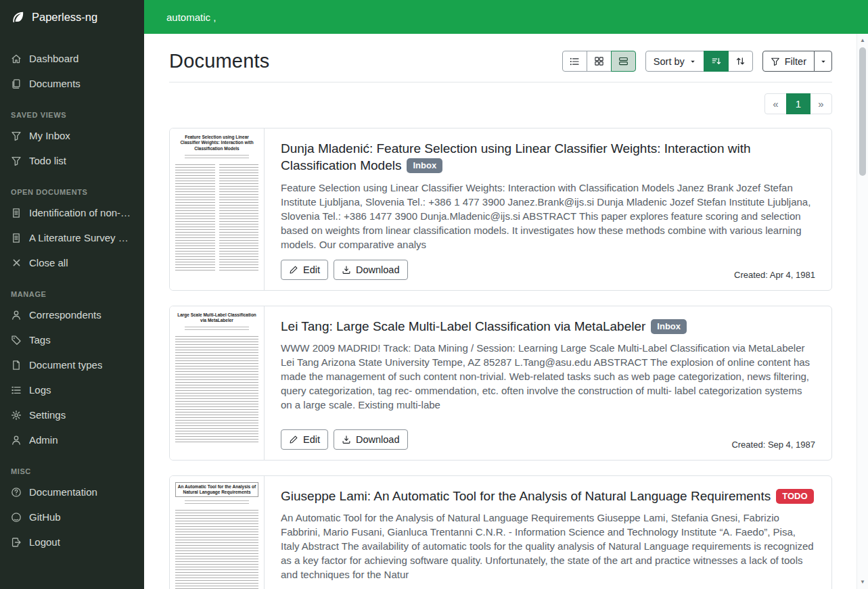  Describe the element at coordinates (693, 62) in the screenshot. I see `chevron-down-icon` at that location.